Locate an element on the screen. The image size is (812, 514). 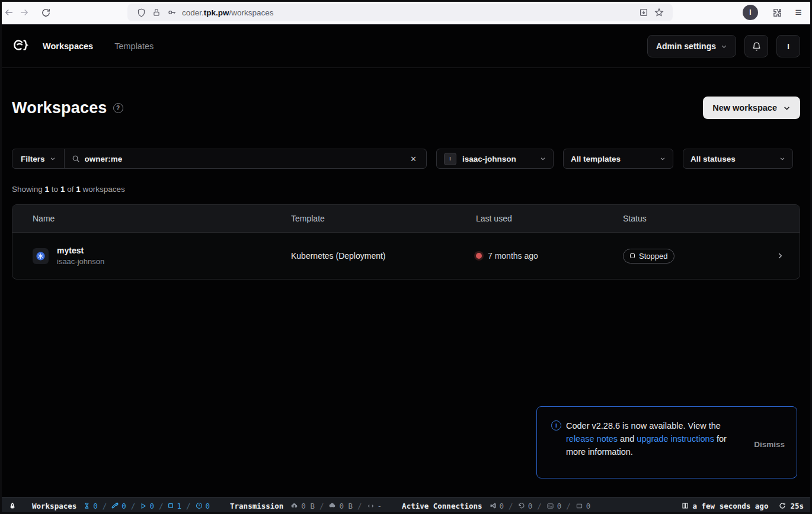
new-workspace-label: New workspace is located at coordinates (744, 108).